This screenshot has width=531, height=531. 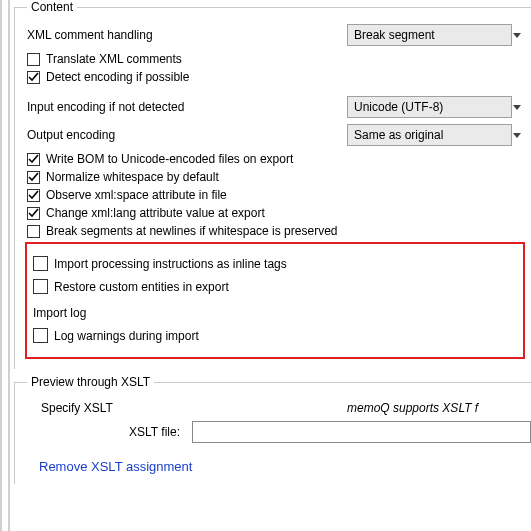 What do you see at coordinates (170, 264) in the screenshot?
I see `checkbox-label: Import processing instructions as inline…` at bounding box center [170, 264].